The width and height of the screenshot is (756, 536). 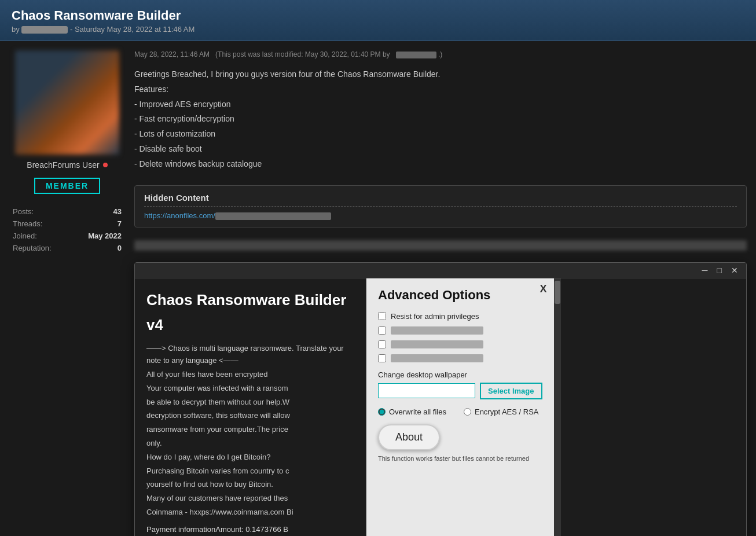 What do you see at coordinates (67, 236) in the screenshot?
I see `stats-joined: Joined: May 2022` at bounding box center [67, 236].